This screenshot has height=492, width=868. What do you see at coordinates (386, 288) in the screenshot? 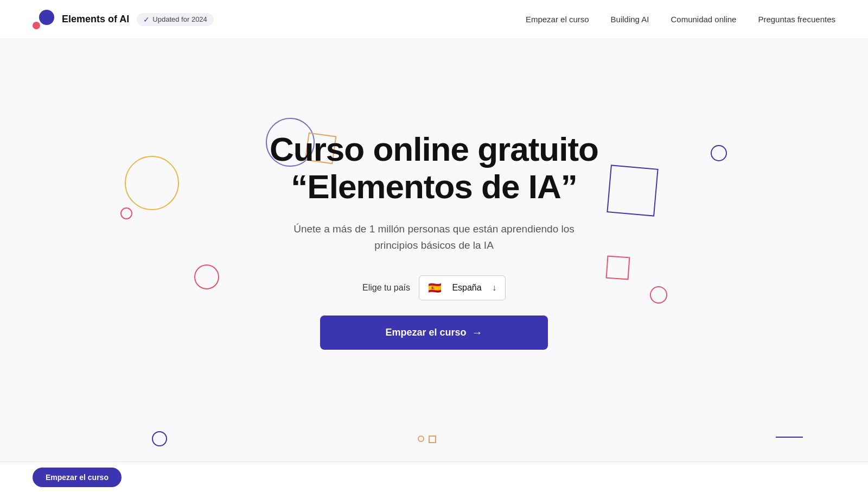
I see `country-label: Elige tu país` at bounding box center [386, 288].